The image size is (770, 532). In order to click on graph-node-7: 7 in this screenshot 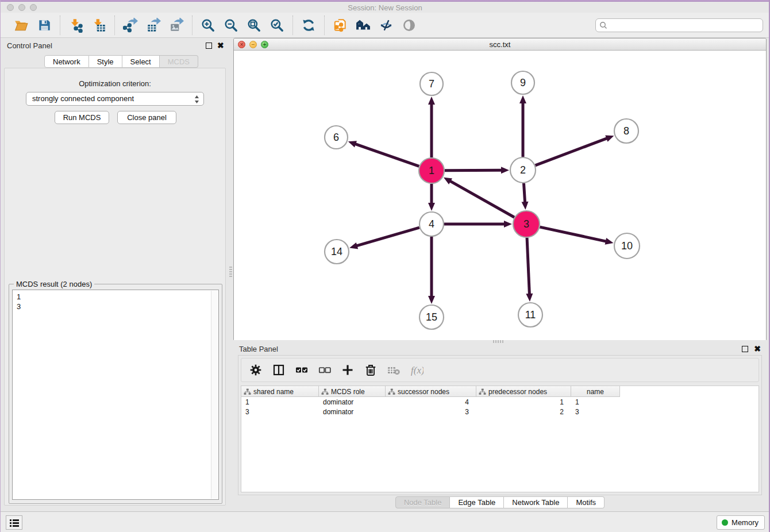, I will do `click(432, 84)`.